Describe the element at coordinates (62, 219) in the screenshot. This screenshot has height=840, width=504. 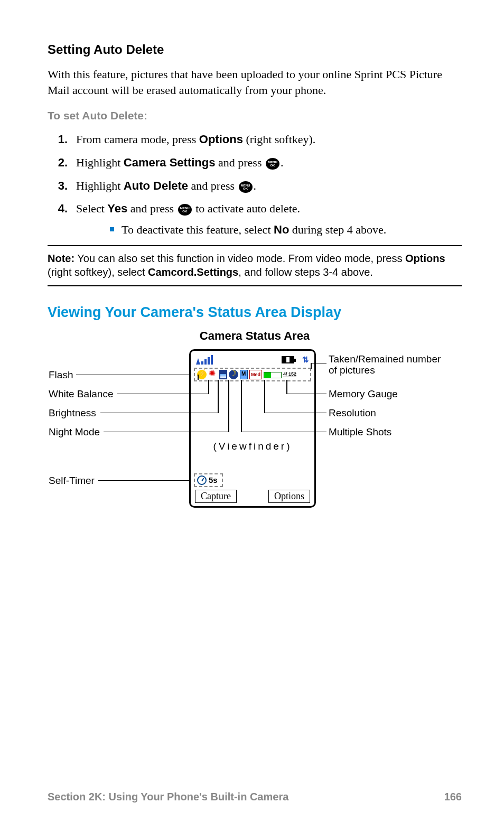
I see `step-number: 4.` at that location.